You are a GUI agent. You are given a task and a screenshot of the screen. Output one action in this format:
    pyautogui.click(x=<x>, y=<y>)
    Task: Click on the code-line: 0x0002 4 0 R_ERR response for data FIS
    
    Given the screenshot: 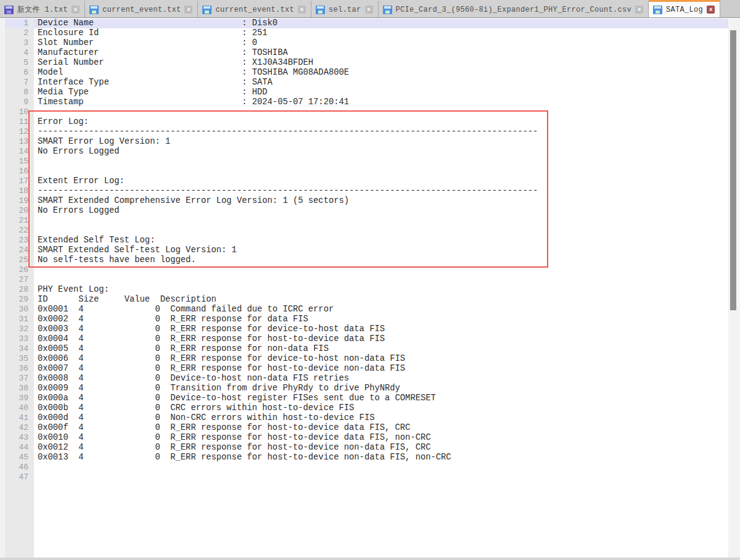 What is the action you would take?
    pyautogui.click(x=383, y=319)
    